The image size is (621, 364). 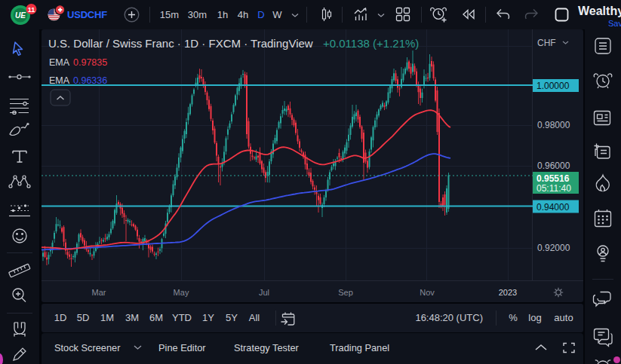 What do you see at coordinates (91, 81) in the screenshot?
I see `svg-text: 0.96336` at bounding box center [91, 81].